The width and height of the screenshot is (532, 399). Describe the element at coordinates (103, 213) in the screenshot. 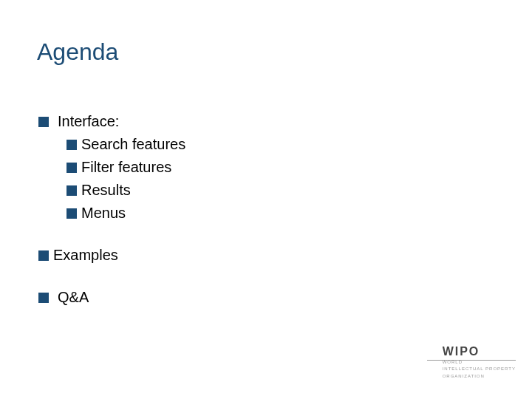

I see `list-item-label: Menus` at that location.